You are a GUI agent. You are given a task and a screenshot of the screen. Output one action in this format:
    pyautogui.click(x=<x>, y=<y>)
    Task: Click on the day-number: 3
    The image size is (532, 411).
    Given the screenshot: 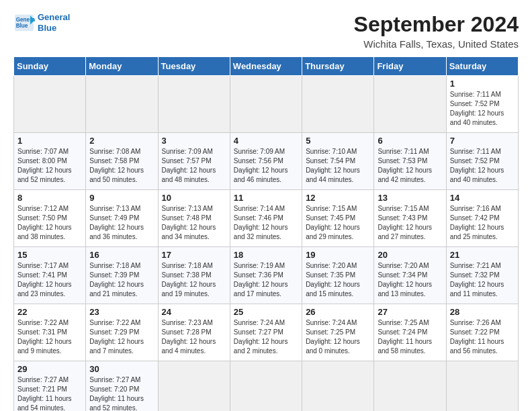 What is the action you would take?
    pyautogui.click(x=194, y=141)
    